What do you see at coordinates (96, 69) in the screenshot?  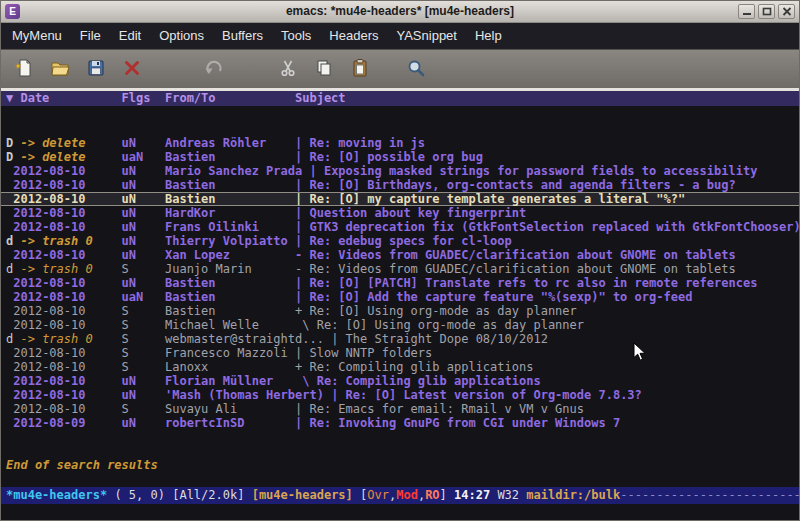 I see `save-button` at bounding box center [96, 69].